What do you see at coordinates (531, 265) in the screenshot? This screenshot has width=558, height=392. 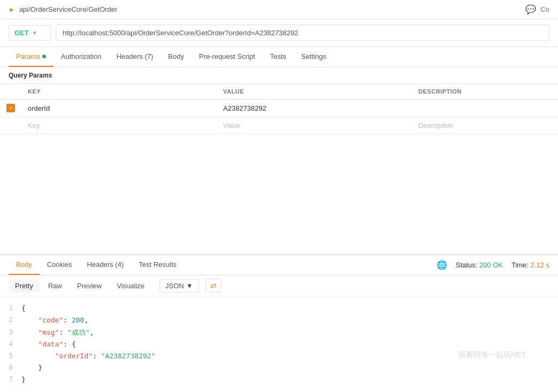 I see `time-label: Time: 2.12 s` at bounding box center [531, 265].